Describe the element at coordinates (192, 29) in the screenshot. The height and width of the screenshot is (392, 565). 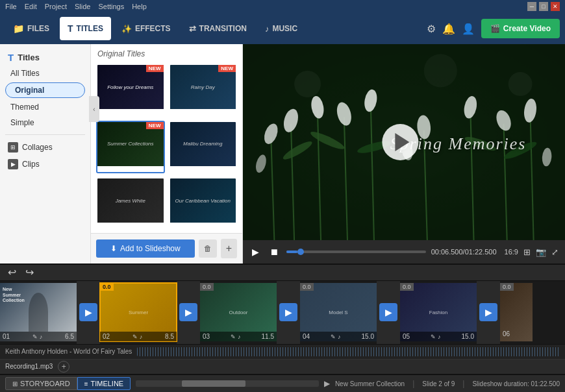
I see `transition-icon: ⇄` at that location.